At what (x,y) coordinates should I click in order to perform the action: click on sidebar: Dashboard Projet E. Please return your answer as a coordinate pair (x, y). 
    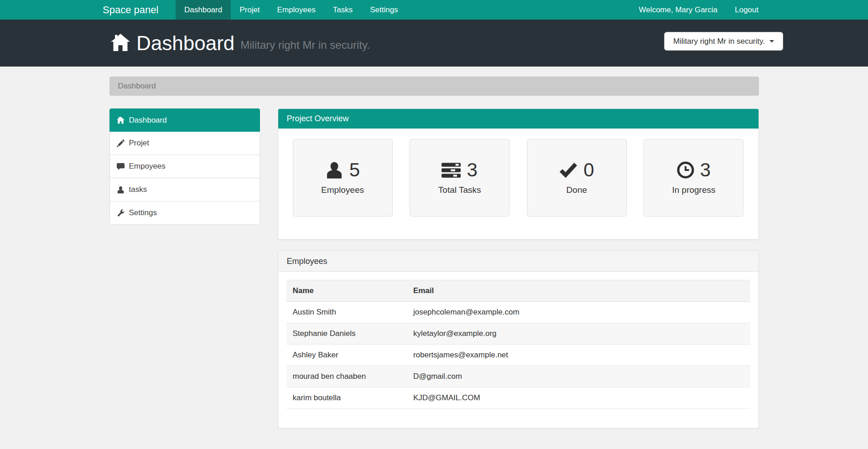
    Looking at the image, I should click on (185, 167).